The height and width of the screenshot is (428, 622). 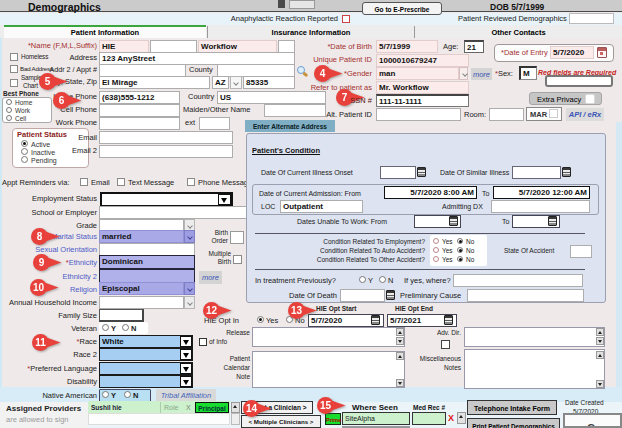 What do you see at coordinates (252, 408) in the screenshot?
I see `svg-text: 14` at bounding box center [252, 408].